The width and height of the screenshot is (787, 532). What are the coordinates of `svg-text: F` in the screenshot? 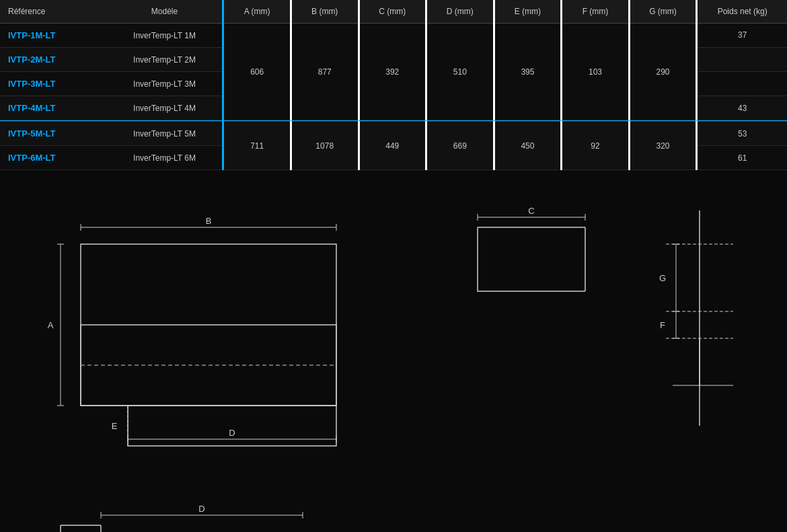 It's located at (663, 326).